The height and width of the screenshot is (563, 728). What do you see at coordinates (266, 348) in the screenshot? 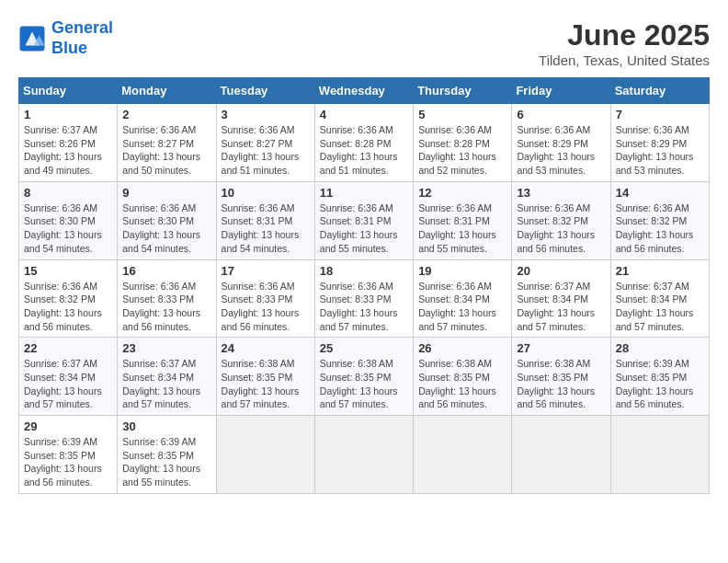
I see `day-number: 24` at bounding box center [266, 348].